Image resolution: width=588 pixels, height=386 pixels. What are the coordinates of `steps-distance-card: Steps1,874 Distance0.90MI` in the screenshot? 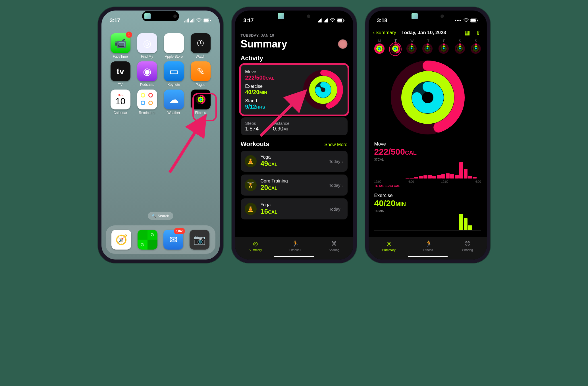 It's located at (294, 126).